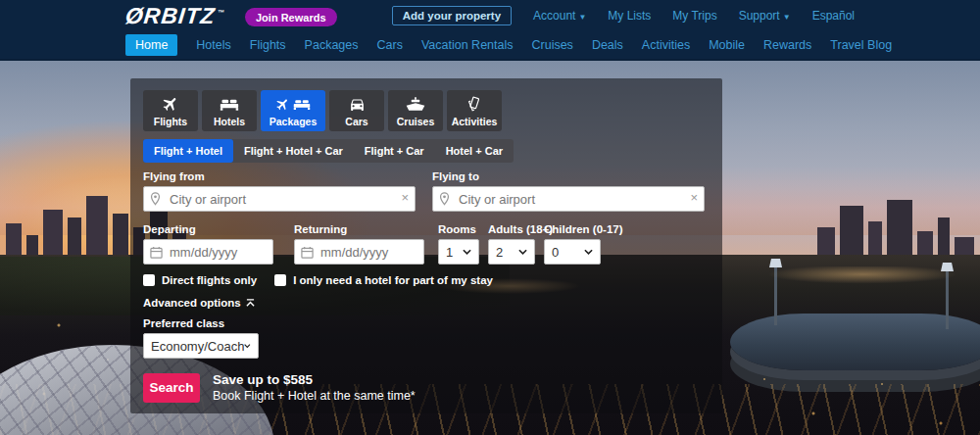  I want to click on nav-item-travel-blog: Travel Blog, so click(860, 45).